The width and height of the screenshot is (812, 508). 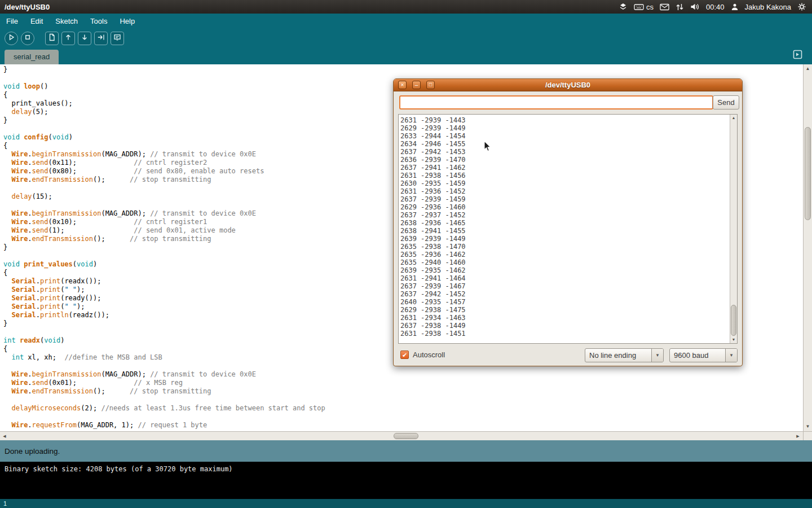 I want to click on serial-scrollbar-thumb, so click(x=734, y=321).